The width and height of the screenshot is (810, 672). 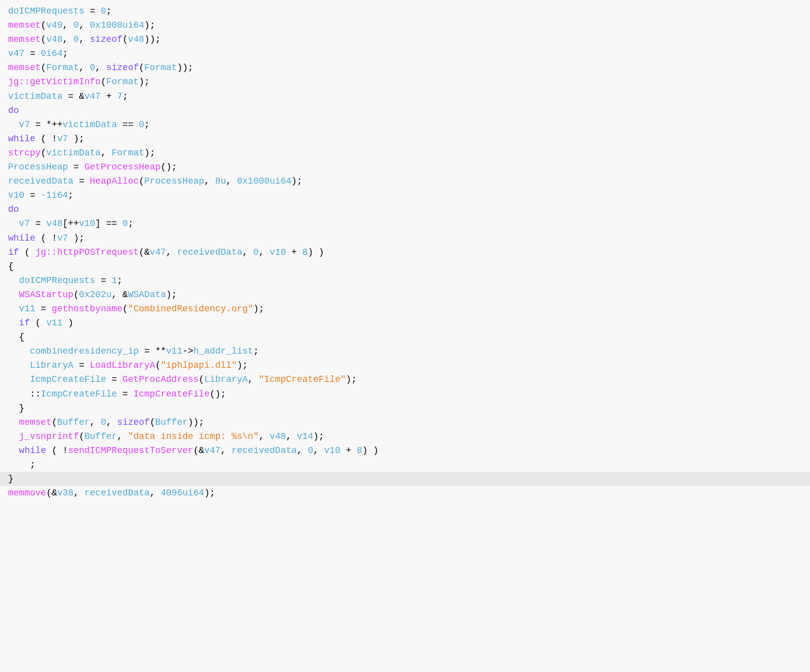 I want to click on code-line: memset(v48, 0, sizeof(v48));, so click(x=405, y=39).